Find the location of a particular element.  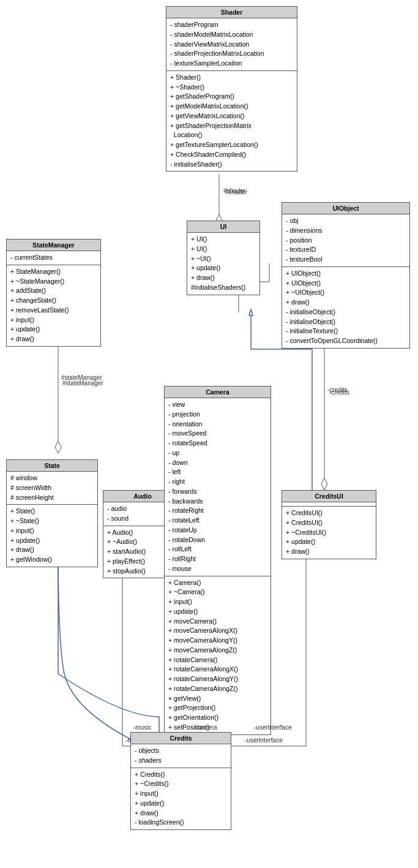

state-attributes: # window # screenWidth # screenHeight is located at coordinates (52, 488).